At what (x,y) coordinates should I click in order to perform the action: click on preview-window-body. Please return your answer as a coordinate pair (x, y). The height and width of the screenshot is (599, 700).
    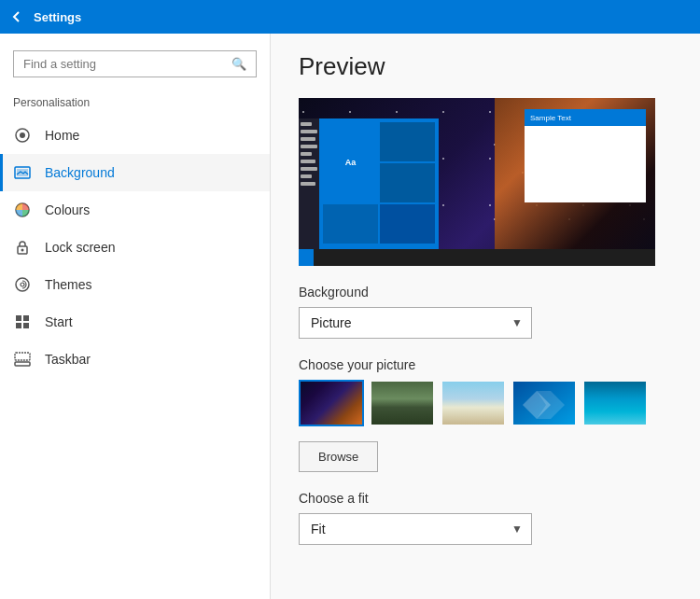
    Looking at the image, I should click on (585, 133).